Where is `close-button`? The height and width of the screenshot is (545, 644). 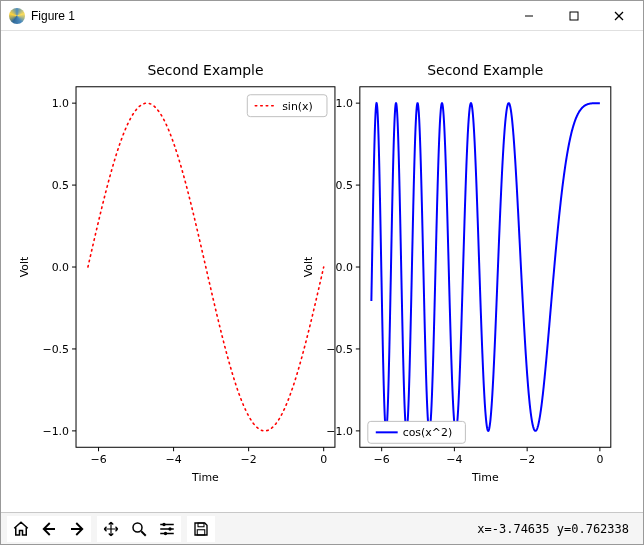 close-button is located at coordinates (618, 16).